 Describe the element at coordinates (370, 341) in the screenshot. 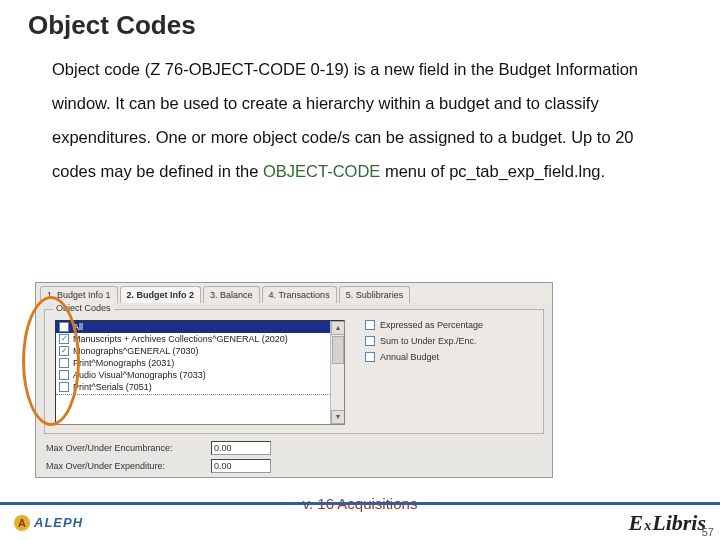

I see `checkbox-sum-under` at that location.